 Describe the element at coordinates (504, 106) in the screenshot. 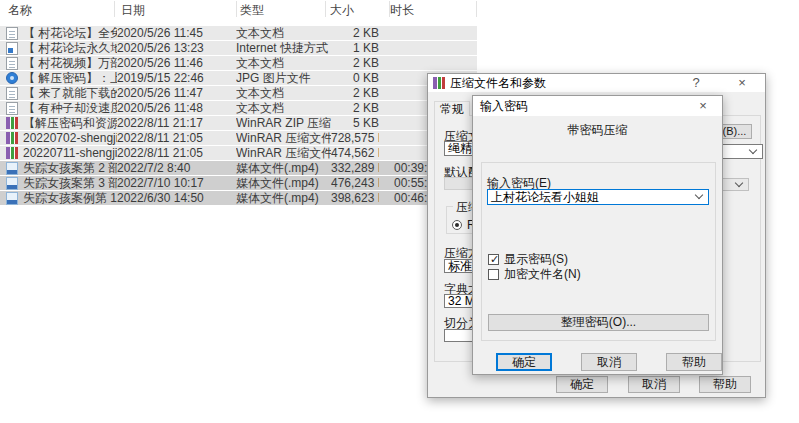

I see `password-dialog-title: 输入密码` at that location.